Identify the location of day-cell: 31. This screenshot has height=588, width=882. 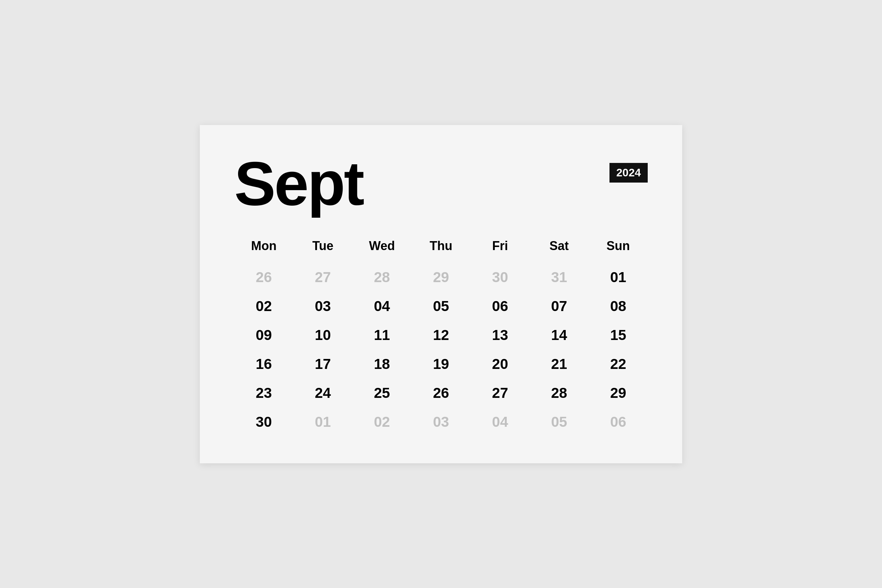
(559, 278).